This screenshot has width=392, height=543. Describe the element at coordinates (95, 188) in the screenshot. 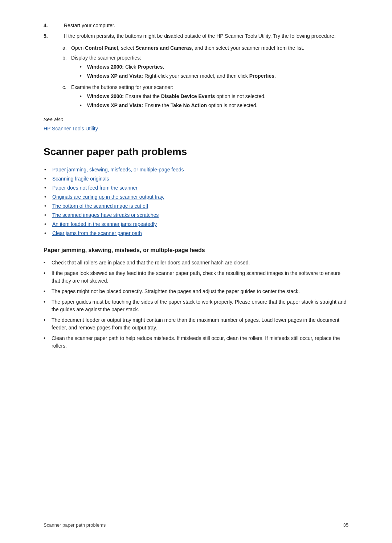

I see `link-paper-does-not-feed: Paper does not feed from the scanner` at that location.